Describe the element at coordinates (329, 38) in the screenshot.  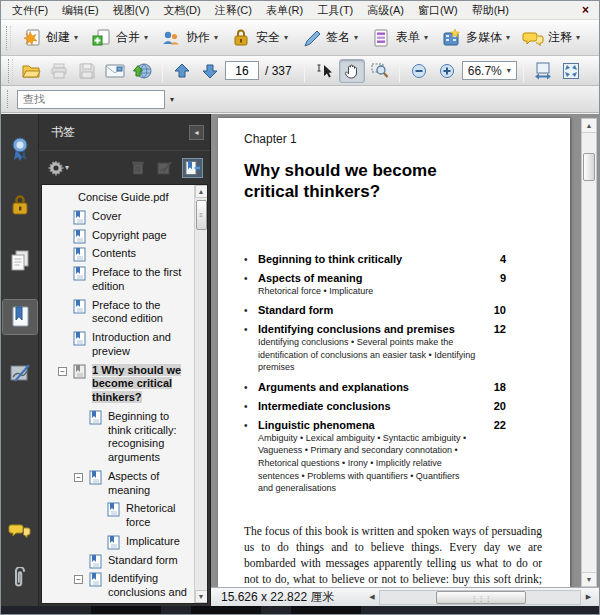
I see `sign-button: 签名▾` at that location.